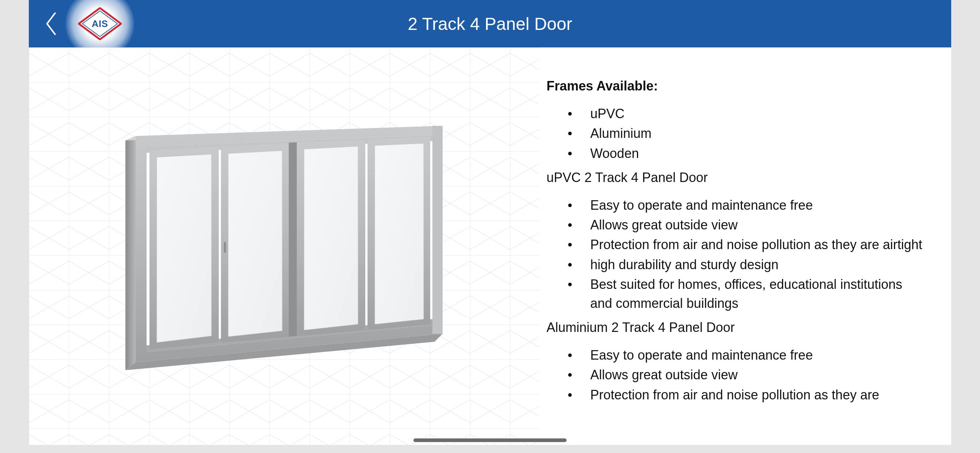  What do you see at coordinates (756, 153) in the screenshot?
I see `list-item: Wooden` at bounding box center [756, 153].